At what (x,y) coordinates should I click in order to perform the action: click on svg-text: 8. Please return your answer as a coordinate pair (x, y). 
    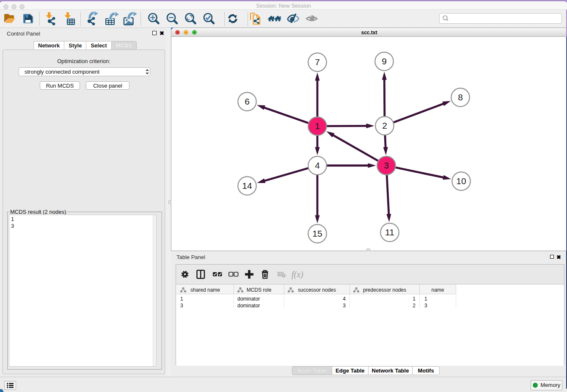
    Looking at the image, I should click on (460, 97).